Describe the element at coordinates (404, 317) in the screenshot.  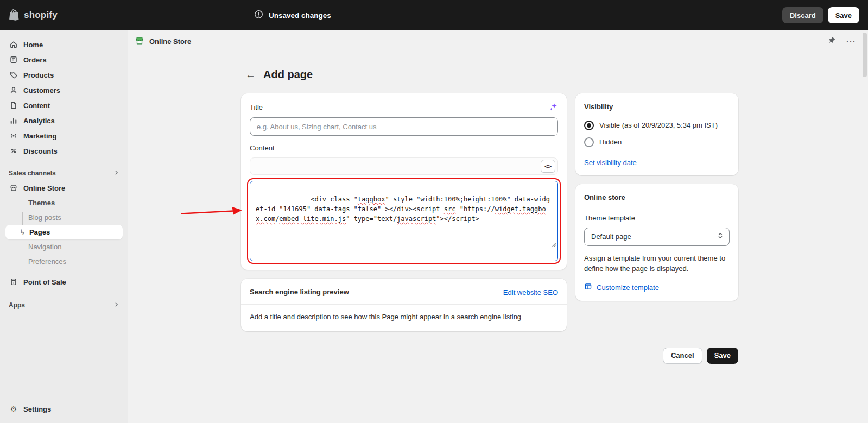
I see `seo-card-description: Add a title and description to see how t…` at that location.